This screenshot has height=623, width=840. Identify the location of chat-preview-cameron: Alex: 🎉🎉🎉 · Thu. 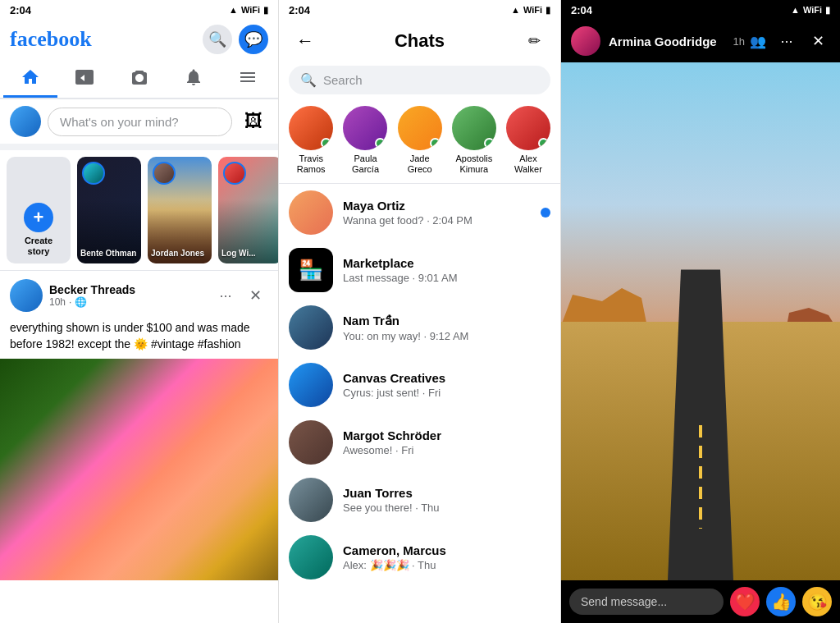
(446, 565).